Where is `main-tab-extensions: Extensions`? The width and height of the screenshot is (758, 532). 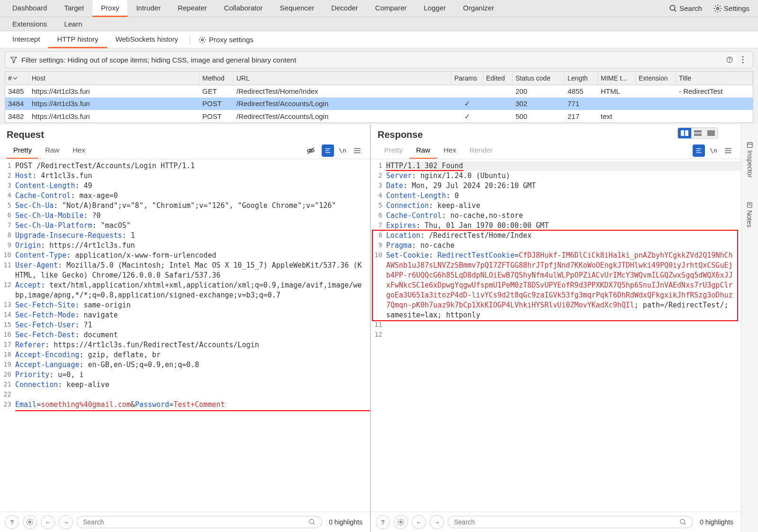 main-tab-extensions: Extensions is located at coordinates (29, 24).